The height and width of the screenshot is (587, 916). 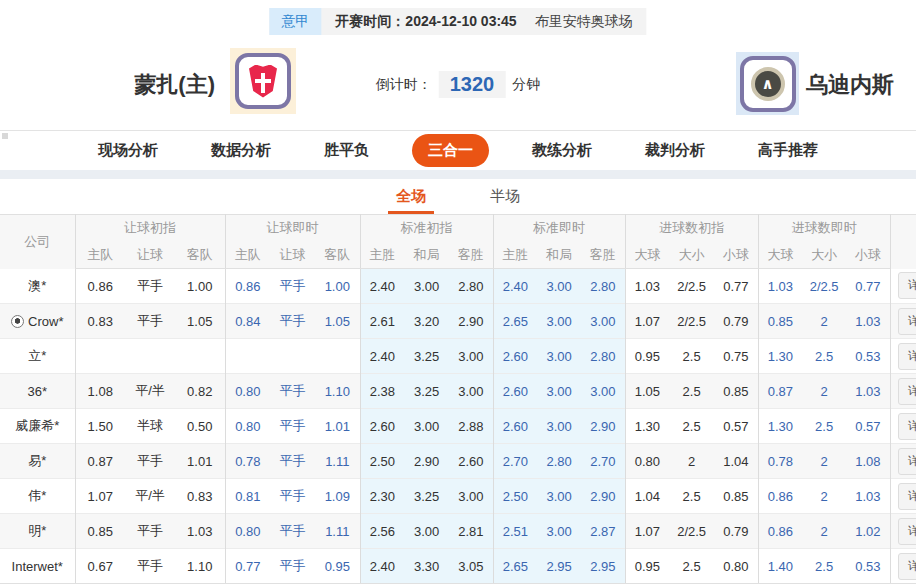 I want to click on nav-tab-1: 数据分析, so click(x=241, y=150).